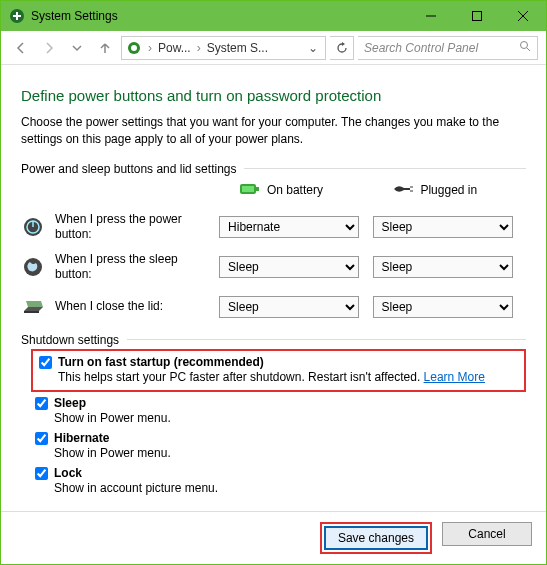  What do you see at coordinates (33, 267) in the screenshot?
I see `sleep-button-icon` at bounding box center [33, 267].